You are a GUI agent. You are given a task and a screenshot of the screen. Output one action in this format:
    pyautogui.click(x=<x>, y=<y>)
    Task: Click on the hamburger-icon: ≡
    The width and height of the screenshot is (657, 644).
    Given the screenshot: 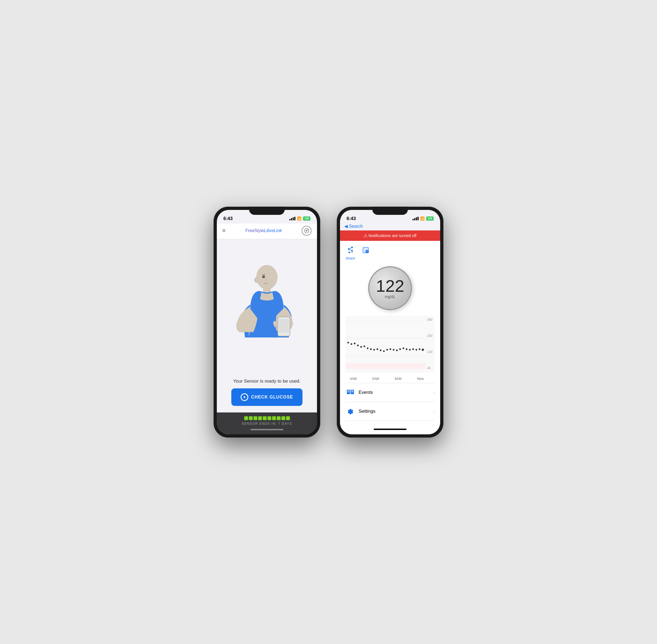 What is the action you would take?
    pyautogui.click(x=224, y=231)
    